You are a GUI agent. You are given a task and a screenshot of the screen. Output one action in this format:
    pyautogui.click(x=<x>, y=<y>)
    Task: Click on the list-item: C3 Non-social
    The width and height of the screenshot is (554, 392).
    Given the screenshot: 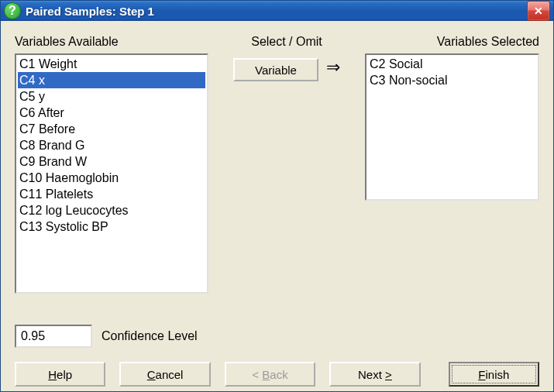 What is the action you would take?
    pyautogui.click(x=452, y=81)
    